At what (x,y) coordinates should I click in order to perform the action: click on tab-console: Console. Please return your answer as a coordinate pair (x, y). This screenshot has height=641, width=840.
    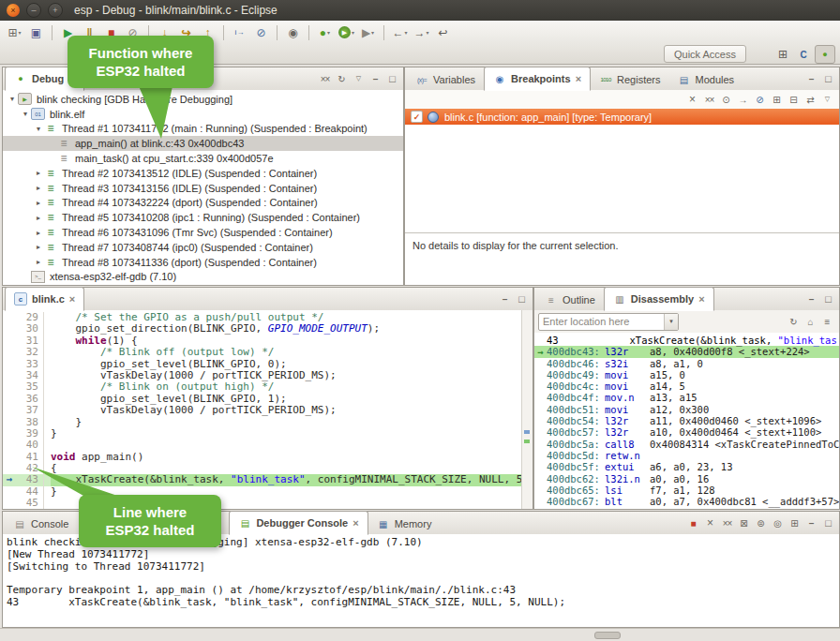
    Looking at the image, I should click on (41, 524).